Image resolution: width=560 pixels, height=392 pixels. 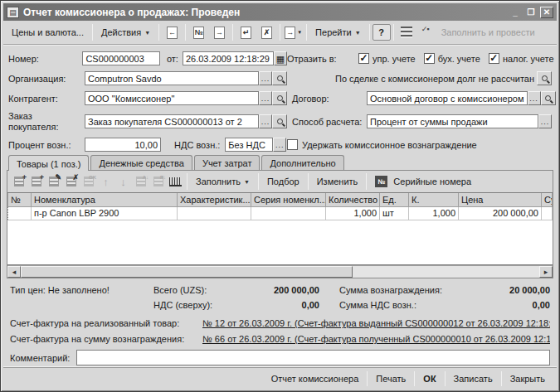 What do you see at coordinates (246, 32) in the screenshot?
I see `post-document-button: ↵` at bounding box center [246, 32].